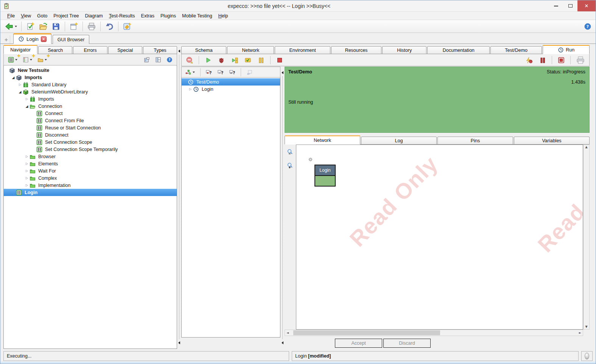  Describe the element at coordinates (231, 89) in the screenshot. I see `activity-item-login: ▷ Login` at that location.